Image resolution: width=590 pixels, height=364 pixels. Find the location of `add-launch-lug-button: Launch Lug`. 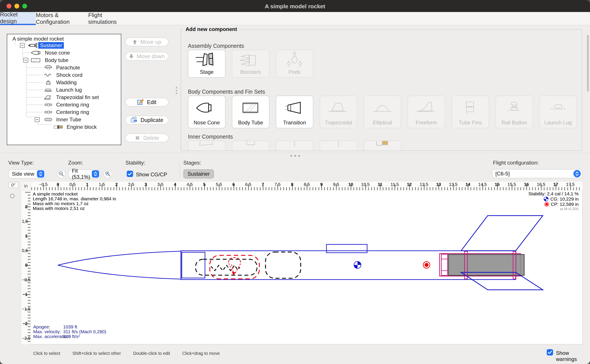

add-launch-lug-button: Launch Lug is located at coordinates (558, 112).